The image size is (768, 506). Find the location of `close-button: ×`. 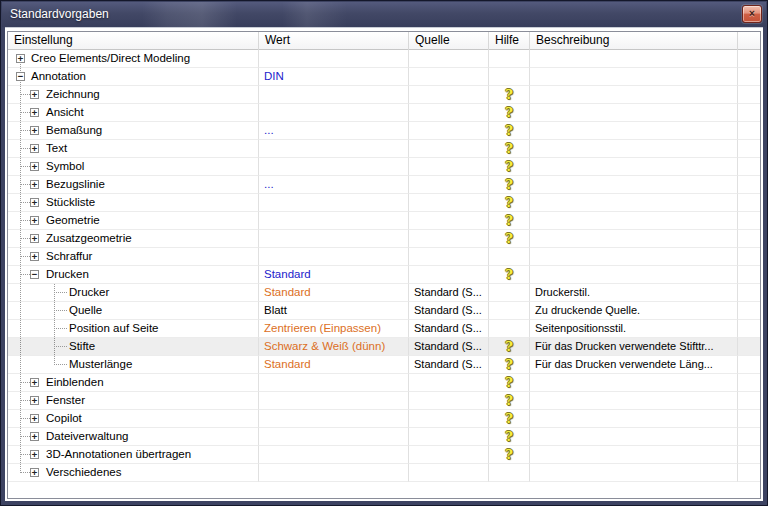

close-button: × is located at coordinates (752, 14).